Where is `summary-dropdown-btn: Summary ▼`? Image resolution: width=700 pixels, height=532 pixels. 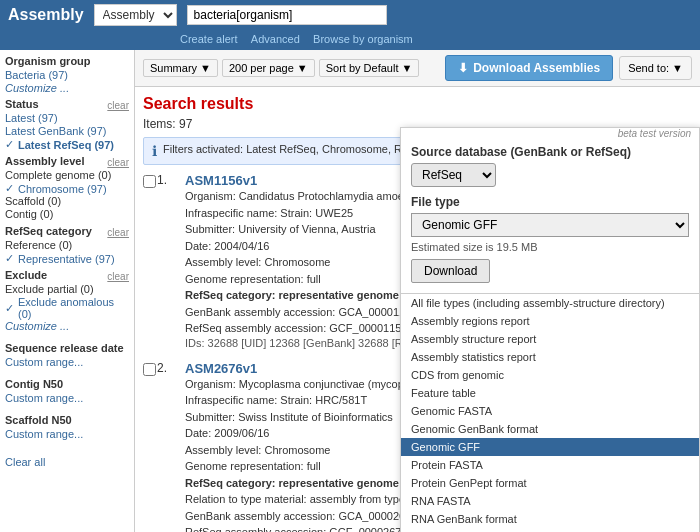 summary-dropdown-btn: Summary ▼ is located at coordinates (180, 68).